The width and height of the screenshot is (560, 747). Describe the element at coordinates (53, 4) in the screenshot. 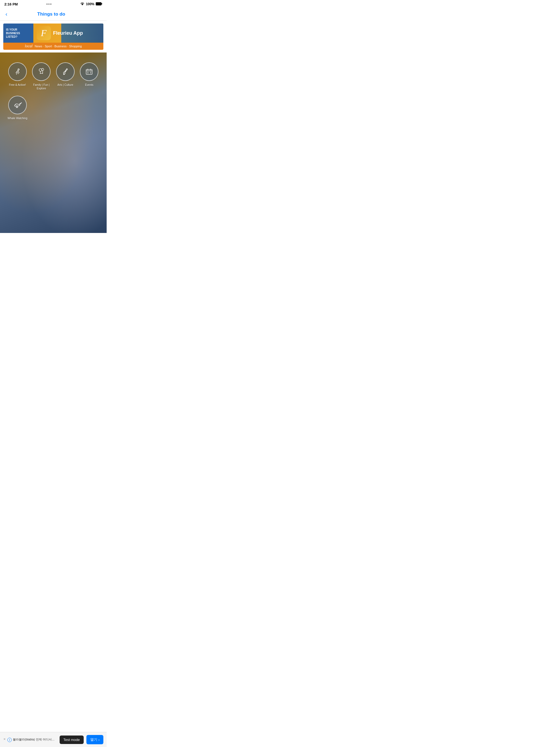

I see `status-bar: 2:16 PM 100%` at that location.